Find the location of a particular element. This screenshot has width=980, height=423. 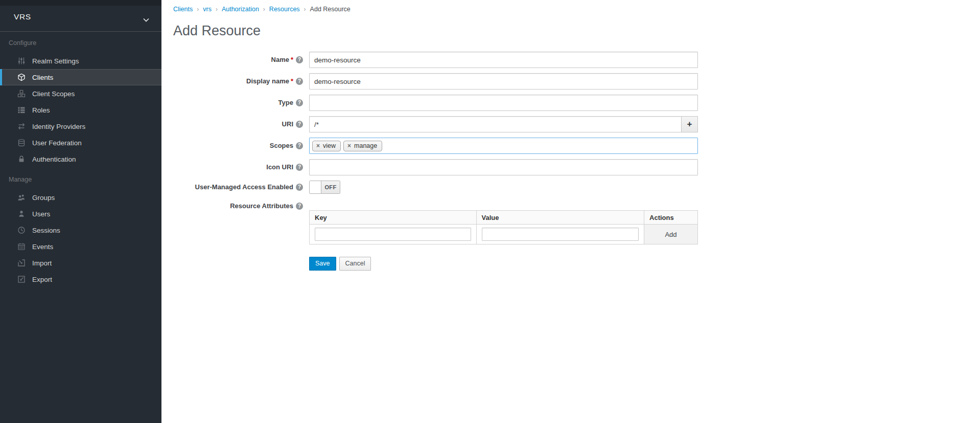

sidebar-item-export: Export is located at coordinates (81, 279).